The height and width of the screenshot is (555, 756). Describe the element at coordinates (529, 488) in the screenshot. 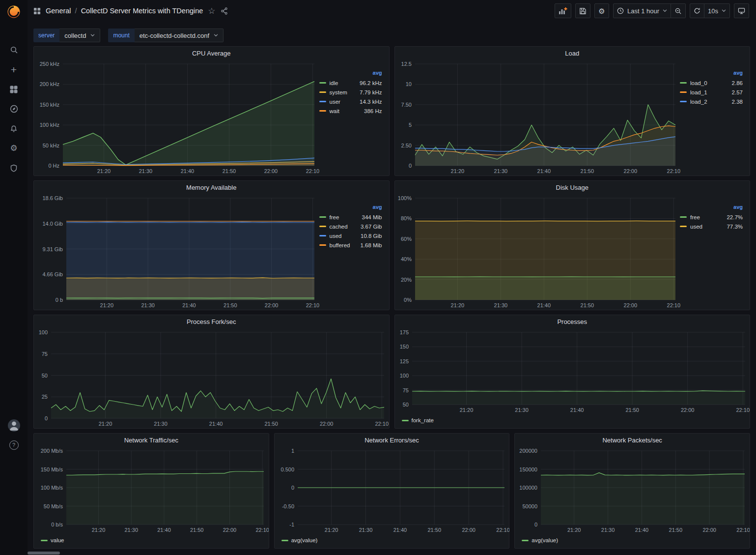

I see `svg-text: 100000` at that location.